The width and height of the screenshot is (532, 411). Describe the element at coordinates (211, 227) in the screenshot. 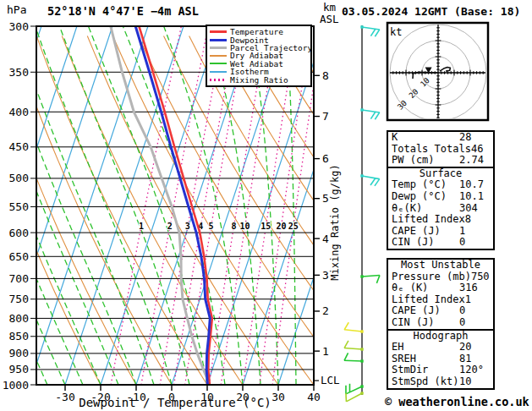

I see `mixing-ratio-label: 5` at that location.